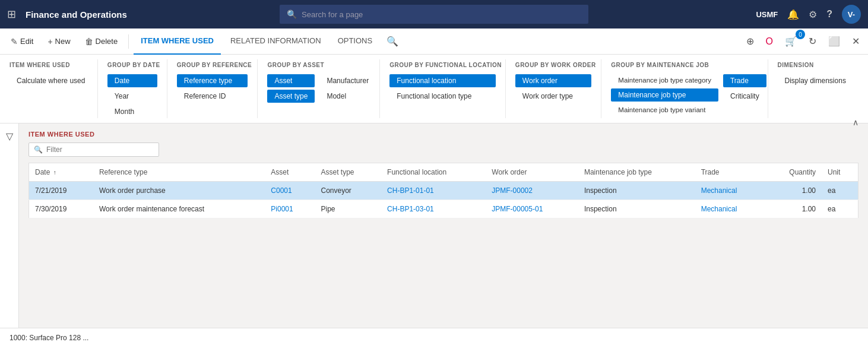 The width and height of the screenshot is (868, 342). What do you see at coordinates (793, 172) in the screenshot?
I see `col-quantity: Quantity` at bounding box center [793, 172].